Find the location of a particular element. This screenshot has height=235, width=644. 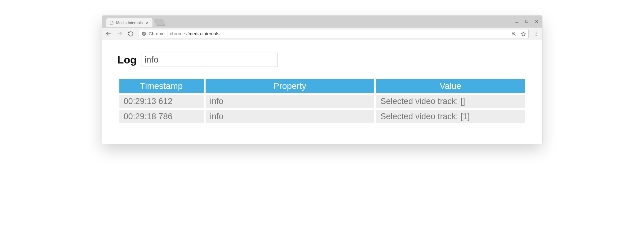

table-row: 00:29:13 612 info Selected video track: … is located at coordinates (322, 102).